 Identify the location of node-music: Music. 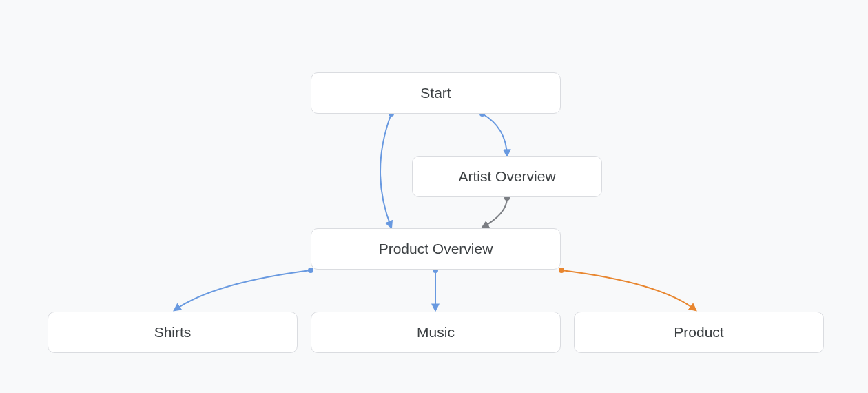
(435, 332).